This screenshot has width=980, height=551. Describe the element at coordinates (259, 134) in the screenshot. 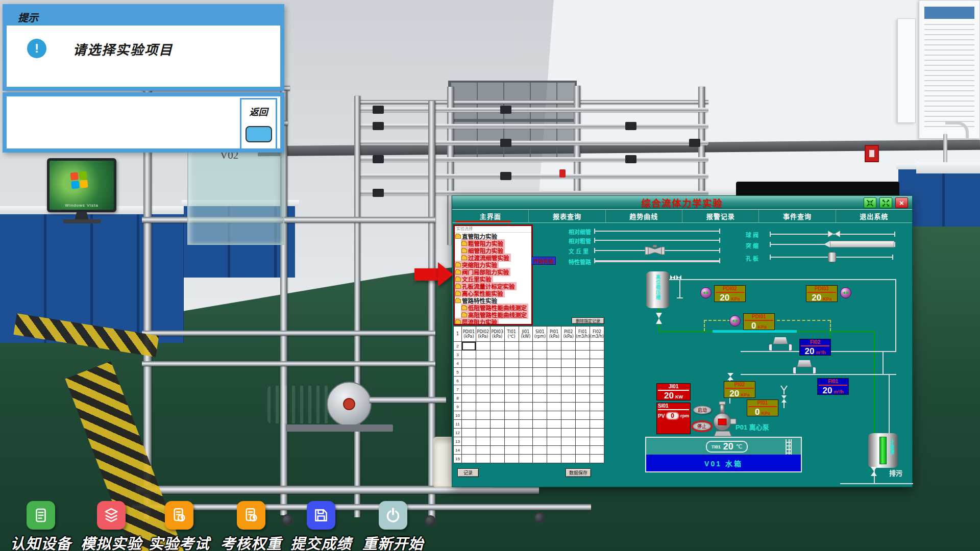

I see `return-button` at that location.